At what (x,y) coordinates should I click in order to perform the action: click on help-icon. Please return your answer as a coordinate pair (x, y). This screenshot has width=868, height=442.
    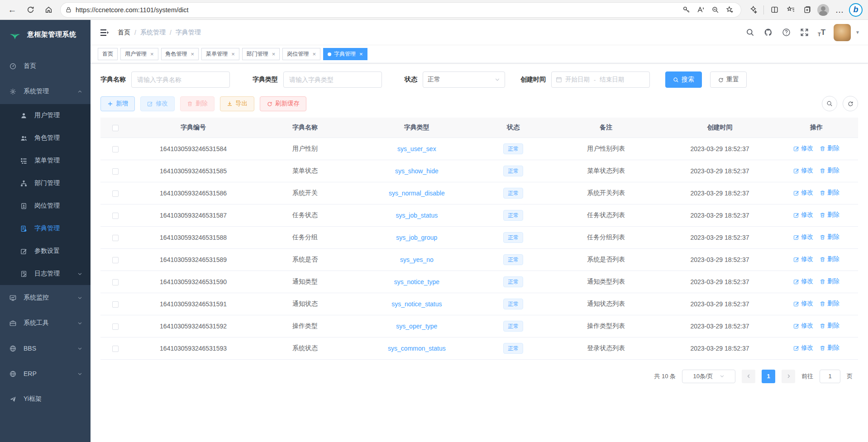
    Looking at the image, I should click on (787, 33).